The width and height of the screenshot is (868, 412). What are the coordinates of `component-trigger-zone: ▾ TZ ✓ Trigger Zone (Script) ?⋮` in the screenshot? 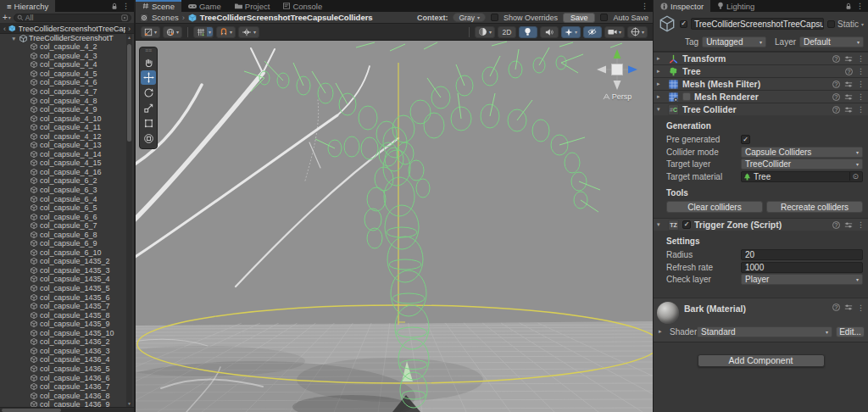 It's located at (761, 224).